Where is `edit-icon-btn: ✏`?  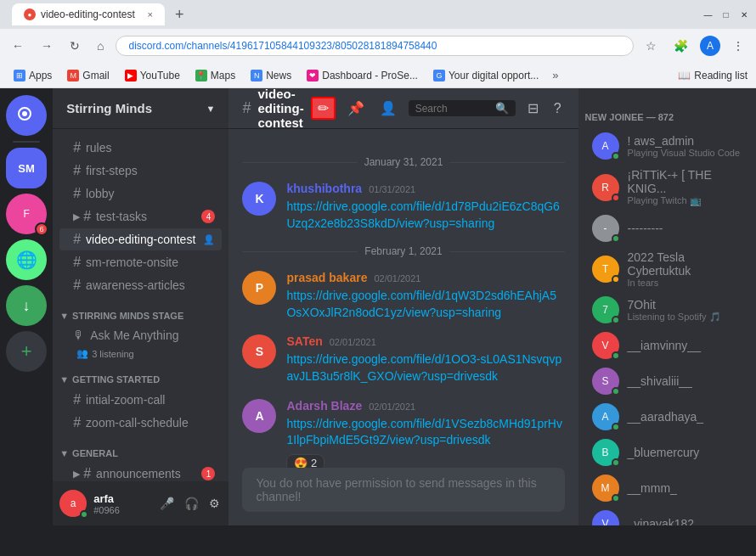 edit-icon-btn: ✏ is located at coordinates (323, 109).